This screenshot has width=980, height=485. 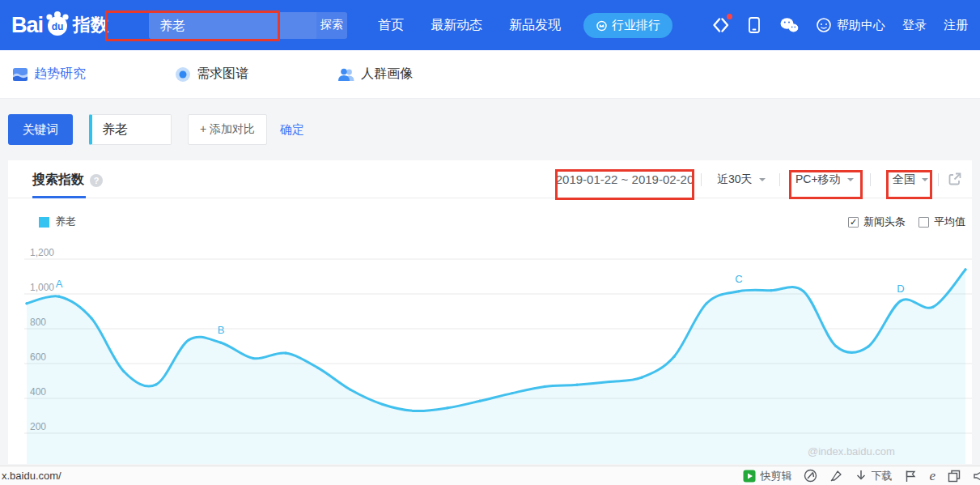 What do you see at coordinates (730, 16) in the screenshot?
I see `notification-dot` at bounding box center [730, 16].